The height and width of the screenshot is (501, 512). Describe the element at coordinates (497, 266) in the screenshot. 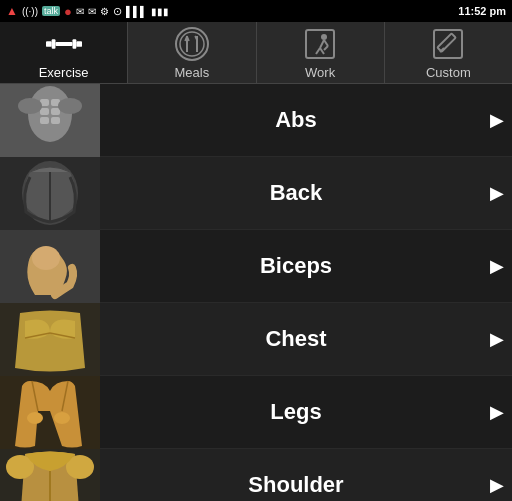

I see `biceps-arrow: ▶` at that location.